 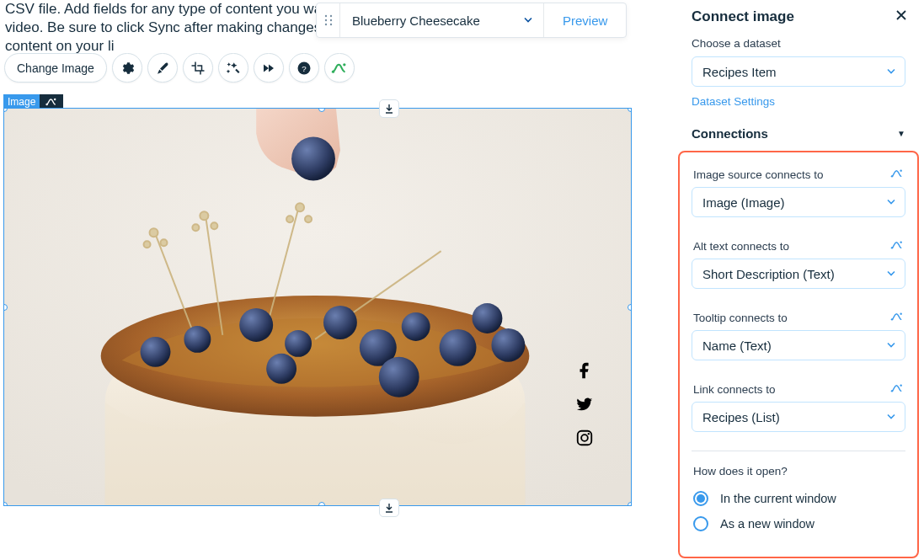 What do you see at coordinates (127, 67) in the screenshot?
I see `settings-icon` at bounding box center [127, 67].